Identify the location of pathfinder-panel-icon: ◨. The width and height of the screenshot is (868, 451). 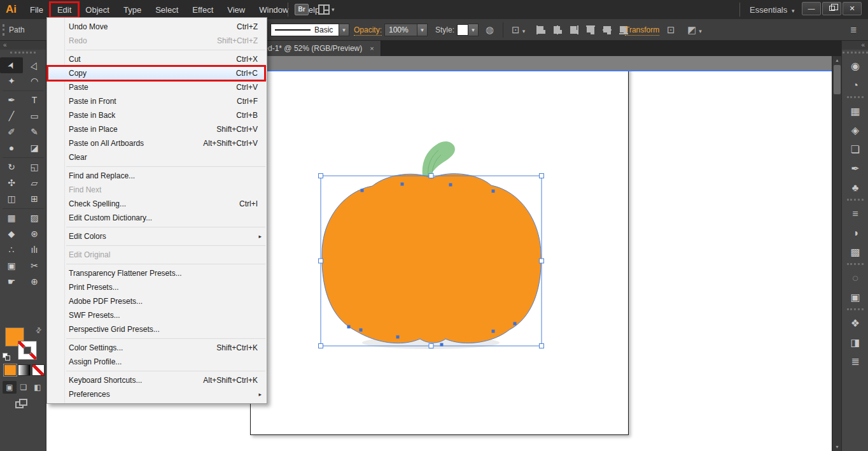
(855, 343).